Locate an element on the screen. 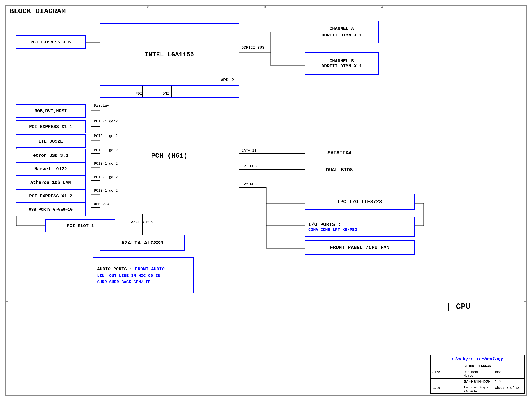 This screenshot has width=532, height=401. tick-label-top-2: 2 is located at coordinates (148, 7).